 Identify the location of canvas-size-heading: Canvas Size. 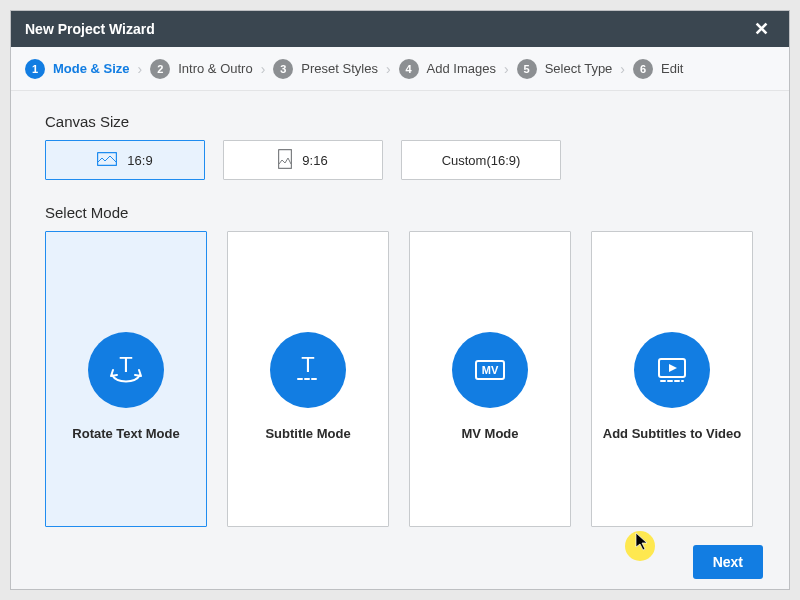
(400, 122).